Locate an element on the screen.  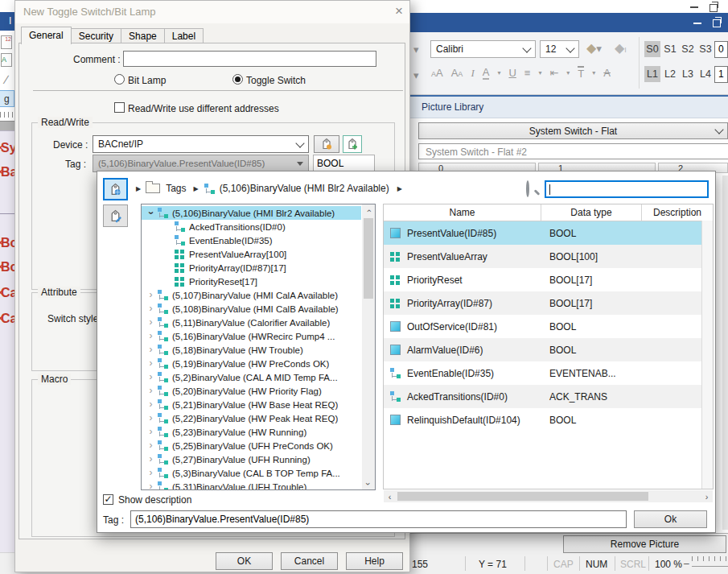
tree-item: PriorityReset[17] is located at coordinates (251, 282).